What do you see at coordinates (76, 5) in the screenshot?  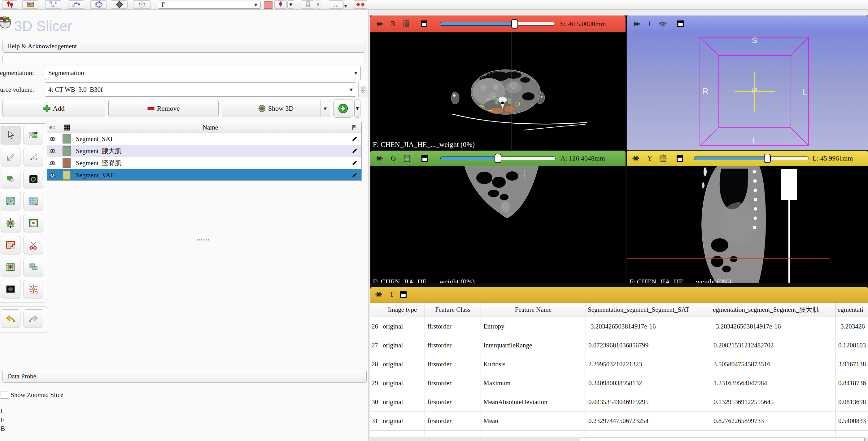 I see `open-curve-tool-button` at bounding box center [76, 5].